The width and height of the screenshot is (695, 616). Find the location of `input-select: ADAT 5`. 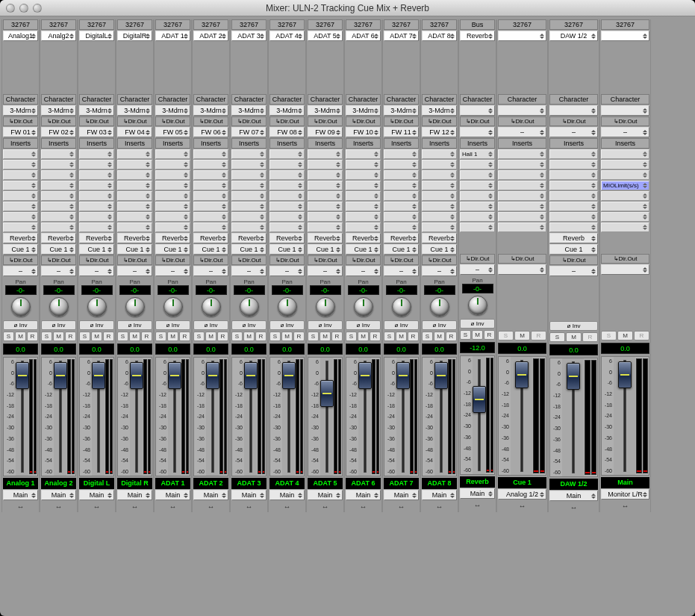

input-select: ADAT 5 is located at coordinates (325, 36).